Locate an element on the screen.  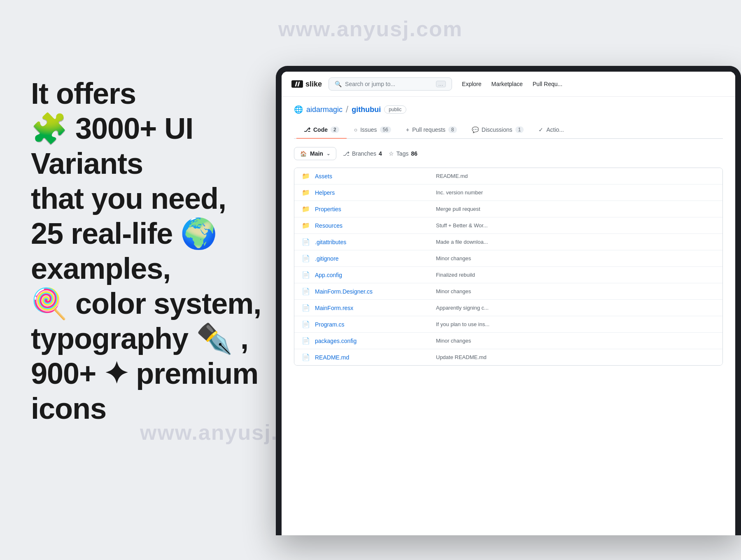
branch-name: Main is located at coordinates (317, 154).